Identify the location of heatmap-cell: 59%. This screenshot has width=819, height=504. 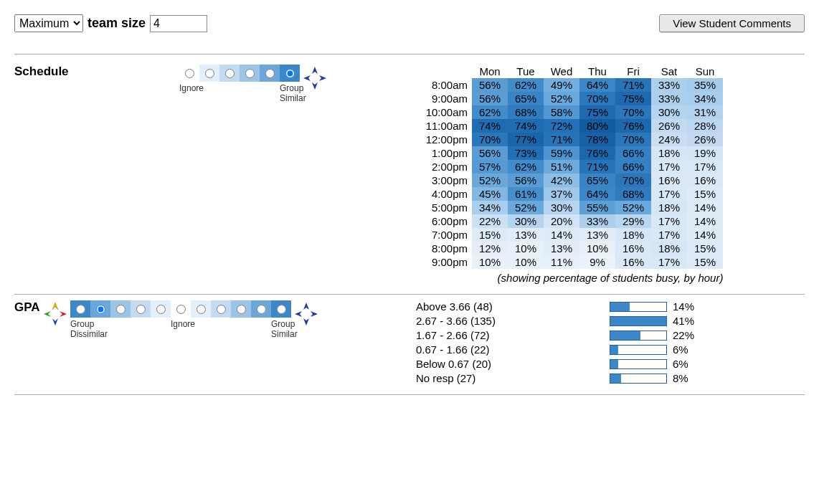
(562, 153).